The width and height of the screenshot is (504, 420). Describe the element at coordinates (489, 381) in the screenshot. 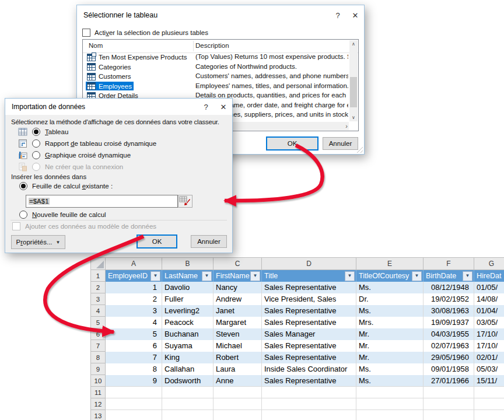

I see `cell-g10: 15/11/` at that location.